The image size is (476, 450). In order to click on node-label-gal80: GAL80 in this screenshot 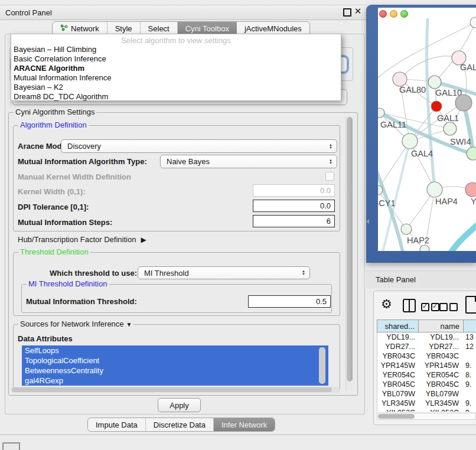, I will do `click(412, 90)`.